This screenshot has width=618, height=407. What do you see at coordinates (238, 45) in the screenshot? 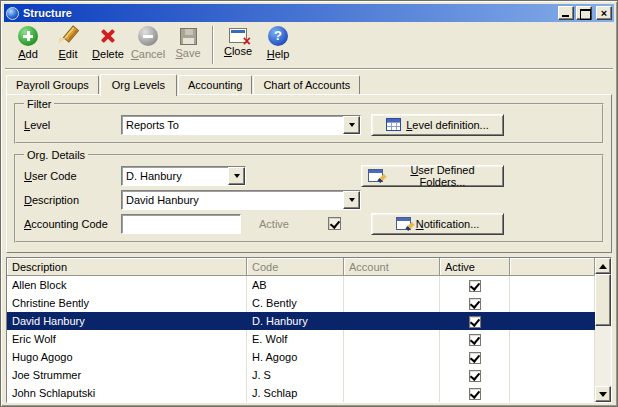
I see `close-button: Close` at bounding box center [238, 45].